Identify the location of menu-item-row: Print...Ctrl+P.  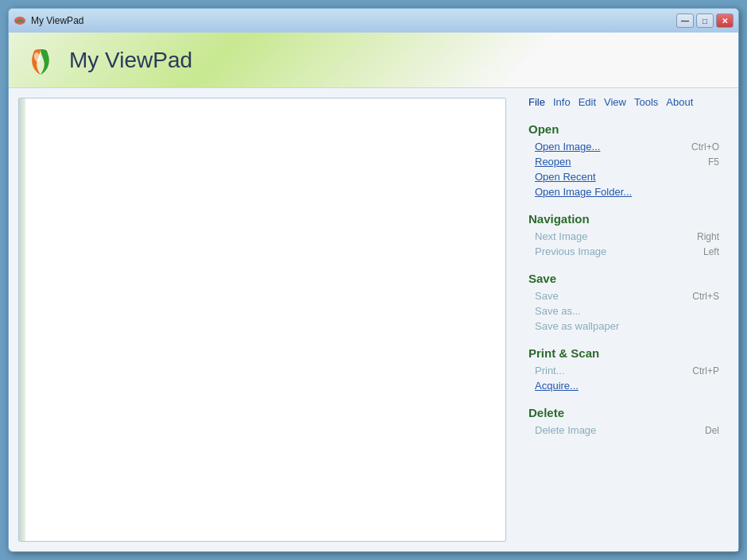
(627, 370).